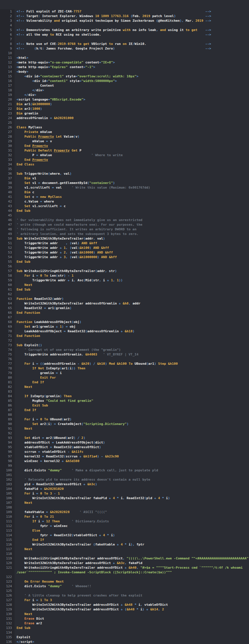 This screenshot has width=249, height=644. What do you see at coordinates (124, 540) in the screenshot?
I see `code-line: 115 End If` at bounding box center [124, 540].